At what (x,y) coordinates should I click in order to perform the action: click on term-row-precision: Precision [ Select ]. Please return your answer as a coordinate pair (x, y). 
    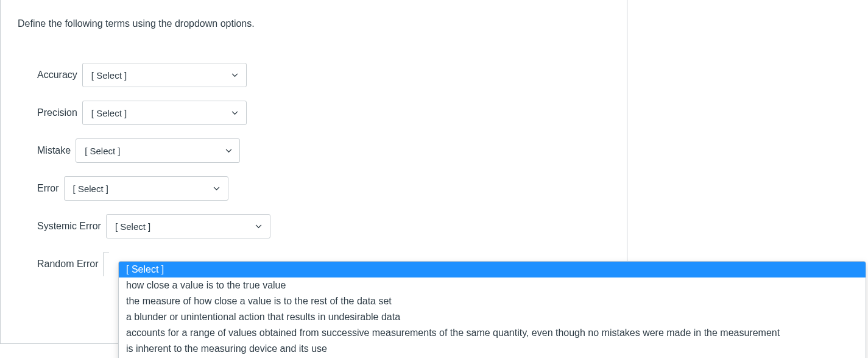
    Looking at the image, I should click on (323, 113).